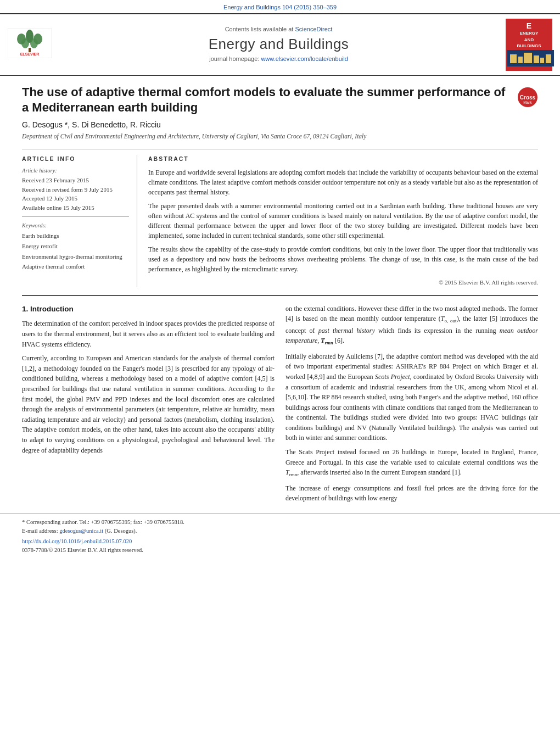 The width and height of the screenshot is (560, 742). Describe the element at coordinates (148, 387) in the screenshot. I see `body-left-text: The determination of the comfort perceiv…` at that location.